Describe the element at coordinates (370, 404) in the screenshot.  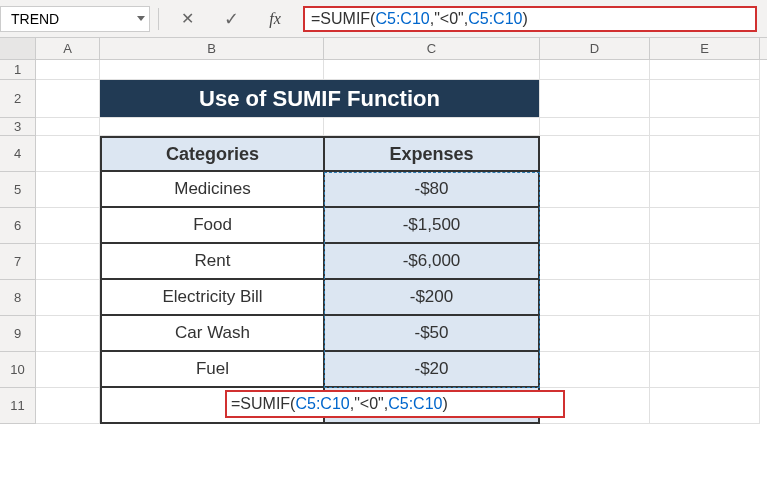
I see `cell-formula-mid: ,"<0",` at that location.